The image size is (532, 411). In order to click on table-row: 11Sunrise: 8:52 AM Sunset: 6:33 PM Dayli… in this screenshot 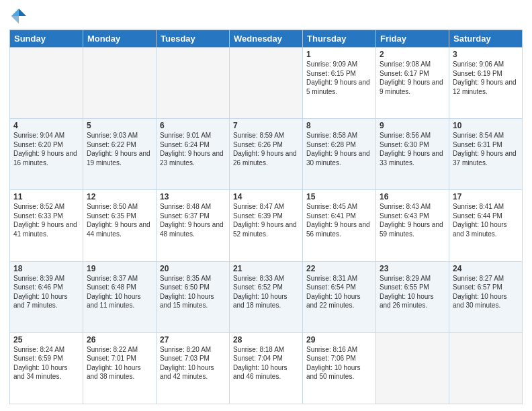, I will do `click(47, 226)`.